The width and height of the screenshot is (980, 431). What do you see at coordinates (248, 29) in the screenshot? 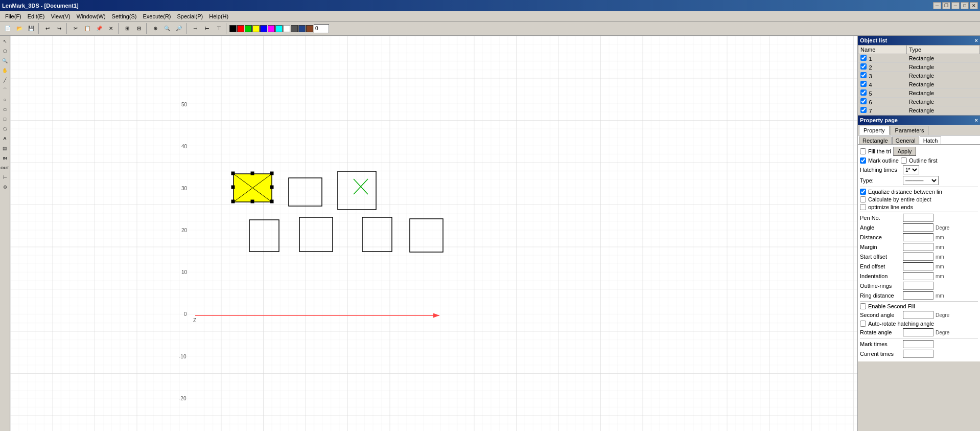
I see `color-green` at bounding box center [248, 29].